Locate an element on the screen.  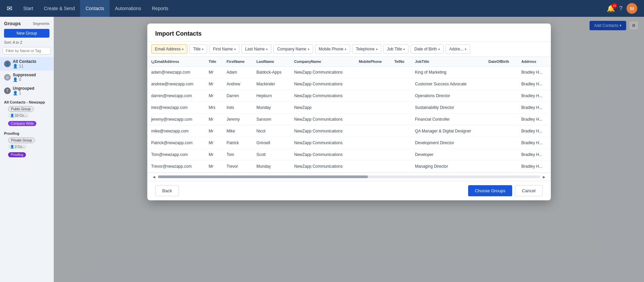
nav-item-start: Start is located at coordinates (28, 8).